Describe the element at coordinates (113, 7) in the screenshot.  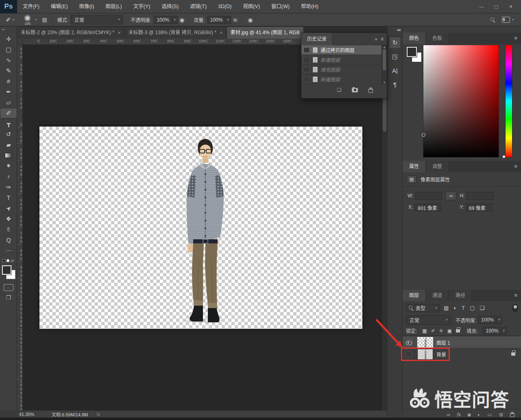
I see `menu-layer: 图层(L)` at that location.